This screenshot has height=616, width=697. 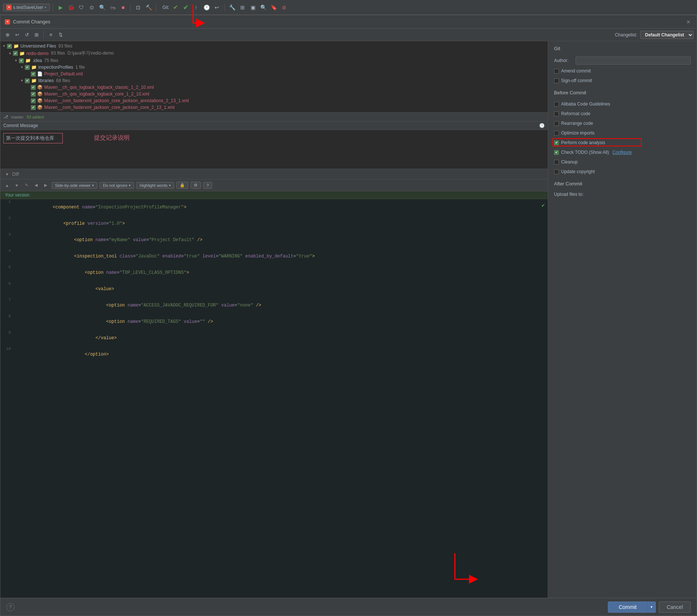 What do you see at coordinates (182, 185) in the screenshot?
I see `lock-btn: 🔒` at bounding box center [182, 185].